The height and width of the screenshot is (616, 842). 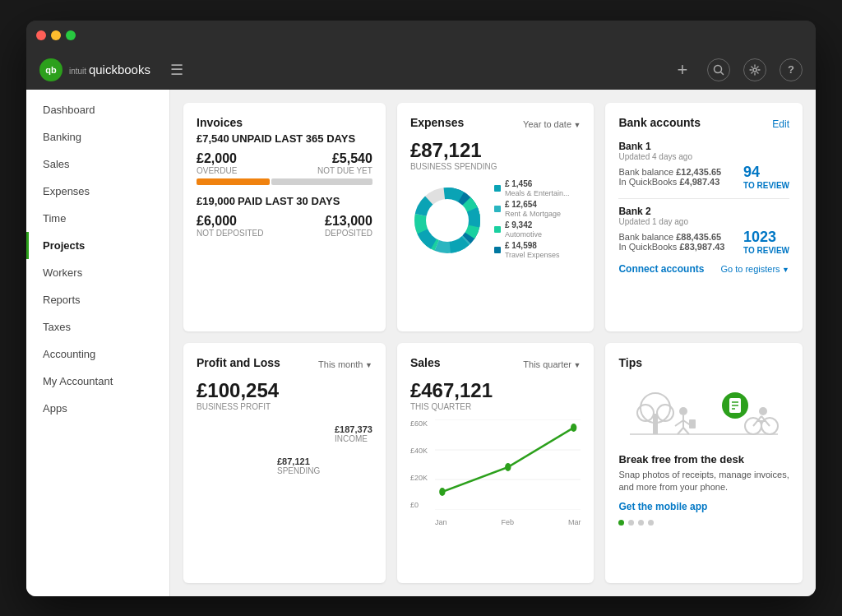 What do you see at coordinates (538, 229) in the screenshot?
I see `legend-item-2: £ 9,342 Automotive` at bounding box center [538, 229].